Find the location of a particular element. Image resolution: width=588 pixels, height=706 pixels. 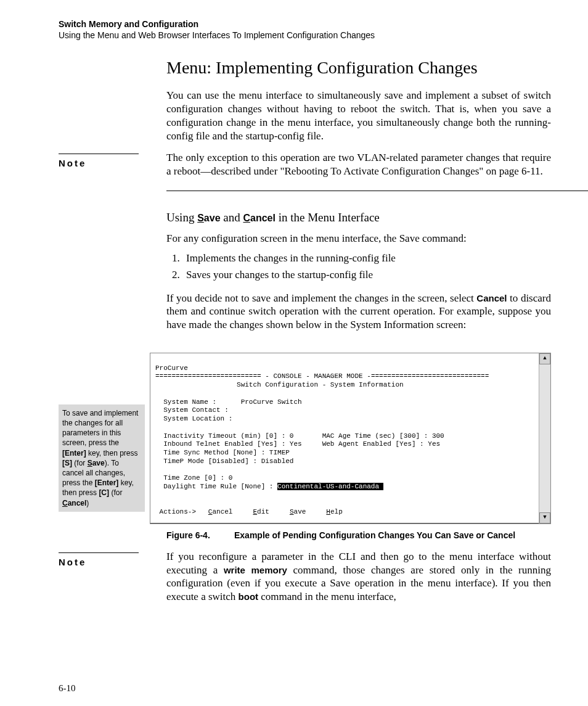

cancel-paragraph: If you decide not to save and implement … is located at coordinates (359, 312).